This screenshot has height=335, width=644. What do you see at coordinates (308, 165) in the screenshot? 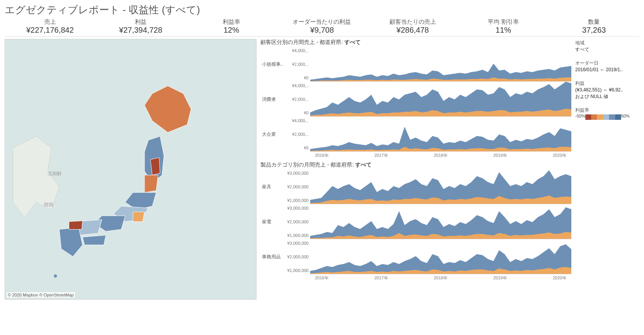
I see `chart2-title-prefix: 製品カテゴリ別の月間売上 - 都道府県:` at bounding box center [308, 165].